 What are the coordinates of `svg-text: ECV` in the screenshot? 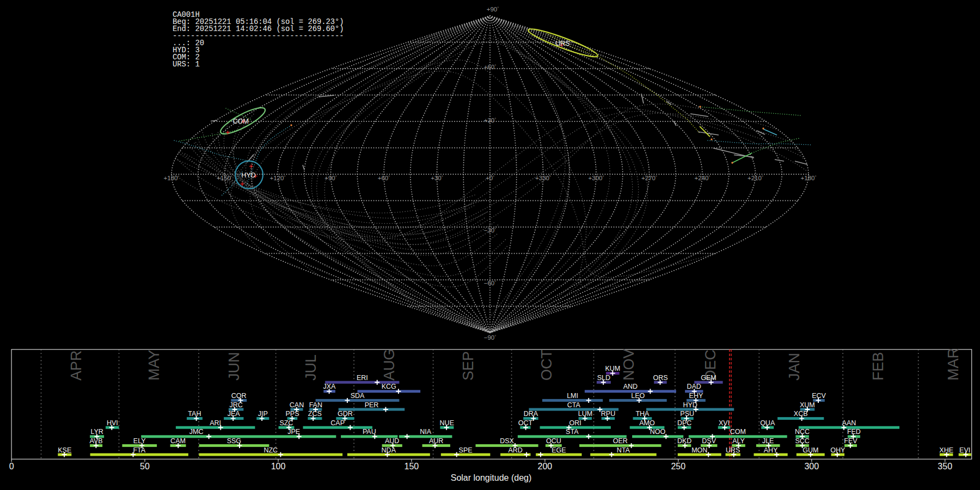 It's located at (819, 396).